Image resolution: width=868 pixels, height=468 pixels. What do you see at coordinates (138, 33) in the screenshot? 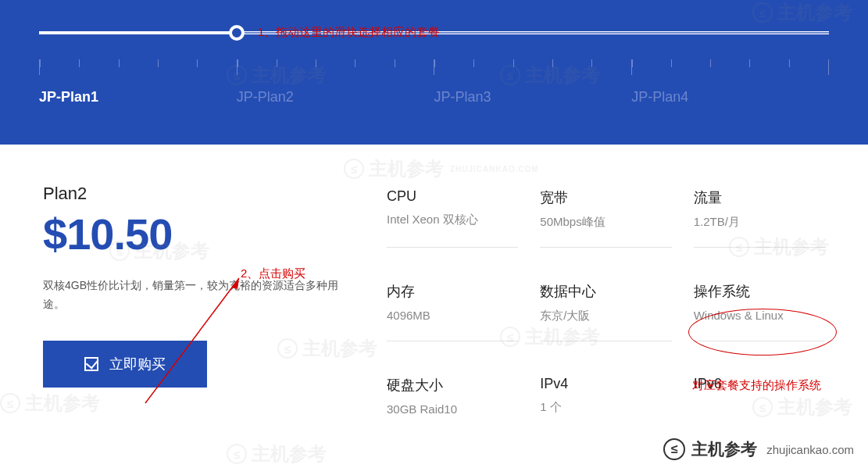
I see `slider-fill` at bounding box center [138, 33].